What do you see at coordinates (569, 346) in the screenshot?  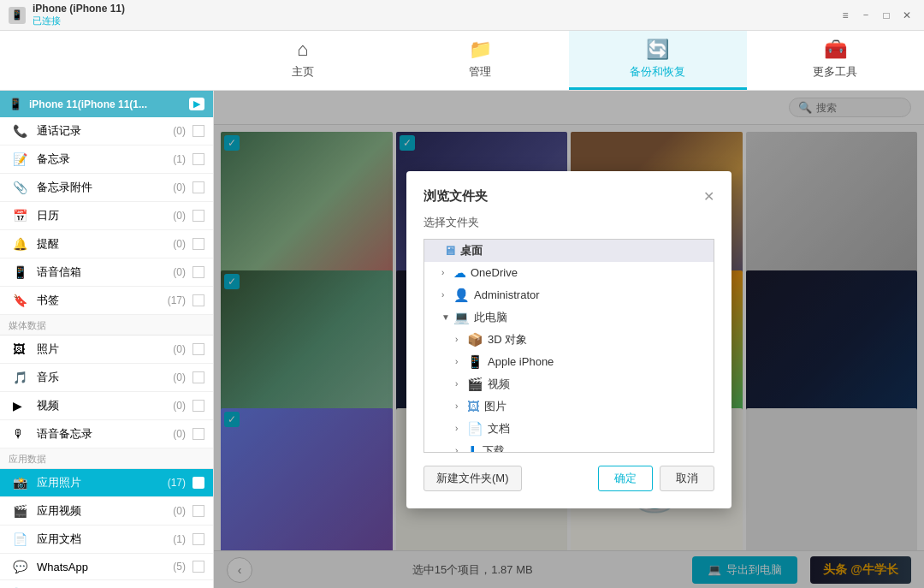 I see `folder-tree: 🖥 桌面 › ☁ OneDrive › 👤 Administrator` at bounding box center [569, 346].